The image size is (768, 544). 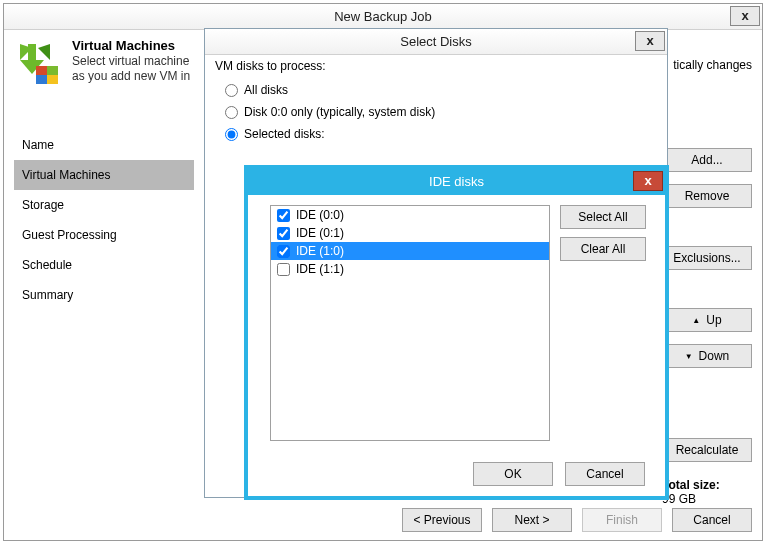 I want to click on move-up-button: Up, so click(x=707, y=320).